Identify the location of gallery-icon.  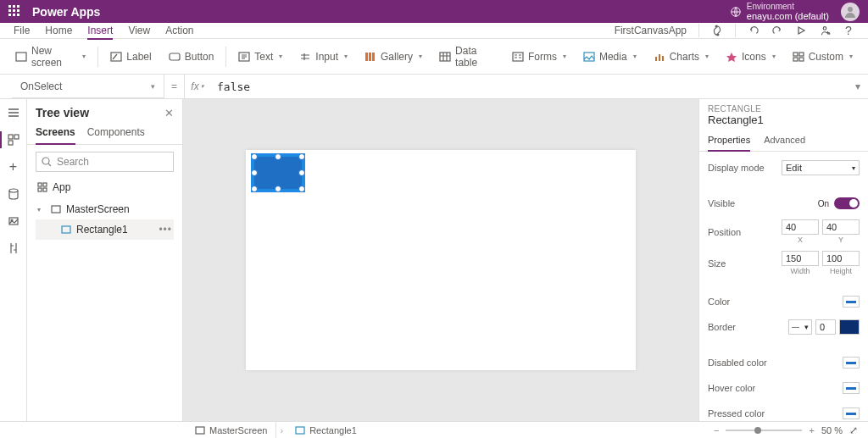
(370, 57).